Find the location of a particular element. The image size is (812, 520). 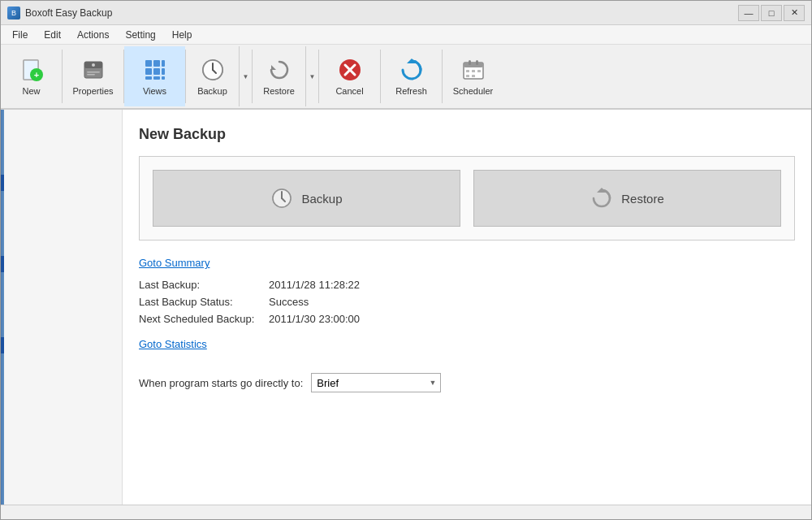

last-backup-status-row: Last Backup Status: Success is located at coordinates (467, 302).